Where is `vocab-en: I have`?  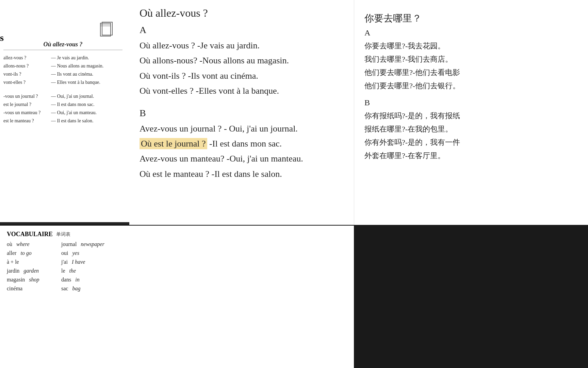 vocab-en: I have is located at coordinates (79, 262).